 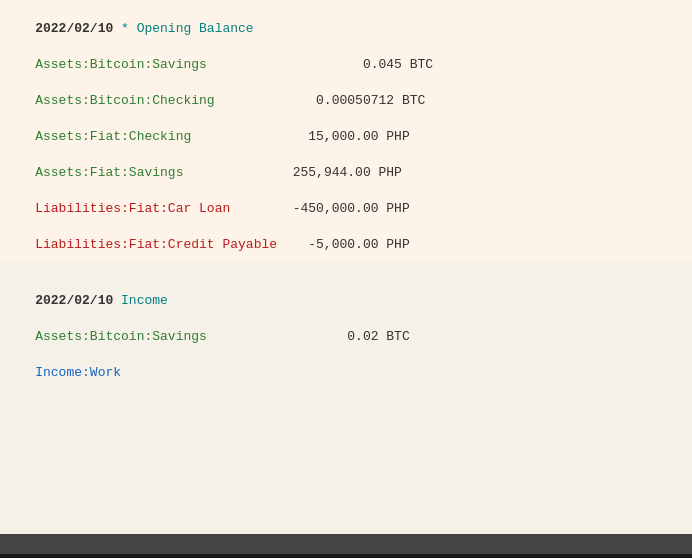 What do you see at coordinates (346, 249) in the screenshot?
I see `account-line-6: Liabilities:Fiat:Credit Payable -5,000.0…` at bounding box center [346, 249].